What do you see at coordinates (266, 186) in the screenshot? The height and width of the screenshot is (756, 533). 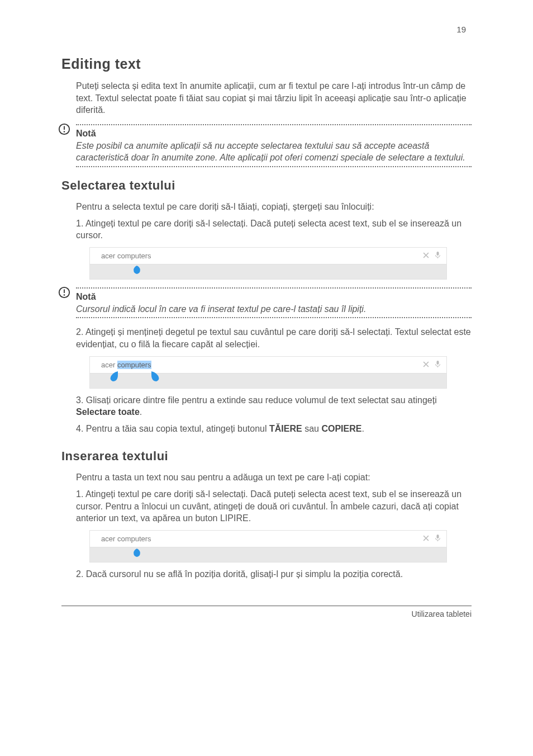 I see `subheading-selecting: Selectarea textului` at bounding box center [266, 186].